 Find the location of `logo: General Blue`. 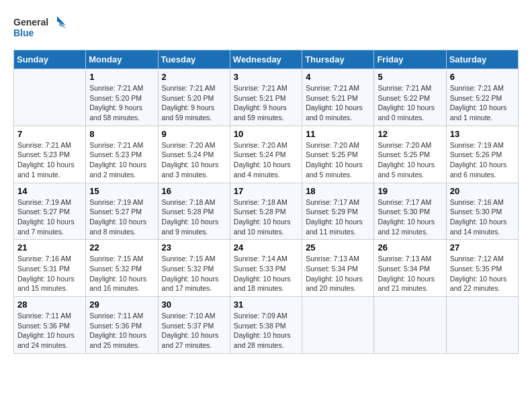

logo: General Blue is located at coordinates (40, 28).